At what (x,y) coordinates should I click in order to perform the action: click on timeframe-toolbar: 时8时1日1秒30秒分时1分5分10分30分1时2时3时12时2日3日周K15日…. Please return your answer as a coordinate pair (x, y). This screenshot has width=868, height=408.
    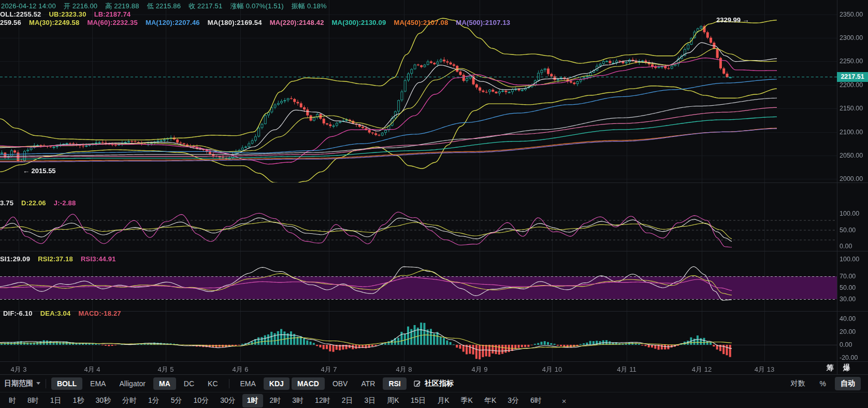
    Looking at the image, I should click on (434, 400).